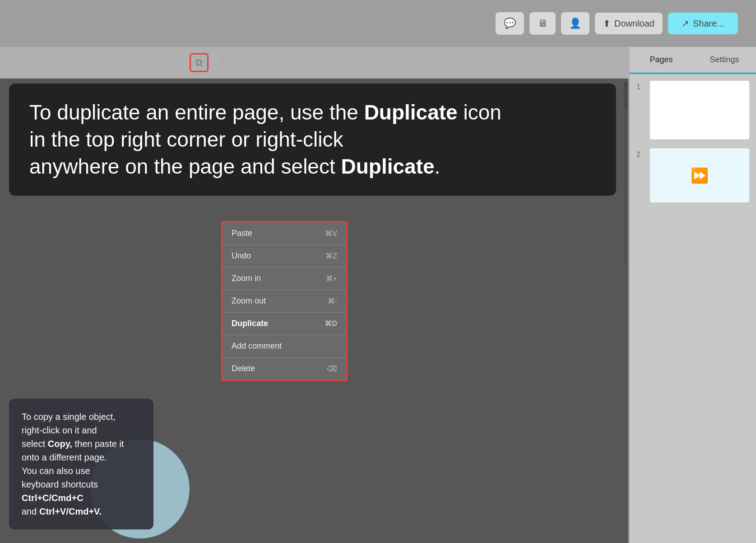 The image size is (756, 543). Describe the element at coordinates (331, 324) in the screenshot. I see `context-menu-shortcut: ⌘D` at that location.